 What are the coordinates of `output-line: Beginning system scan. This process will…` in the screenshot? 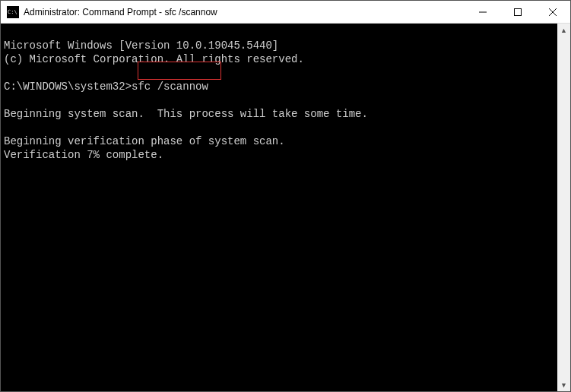 It's located at (186, 114).